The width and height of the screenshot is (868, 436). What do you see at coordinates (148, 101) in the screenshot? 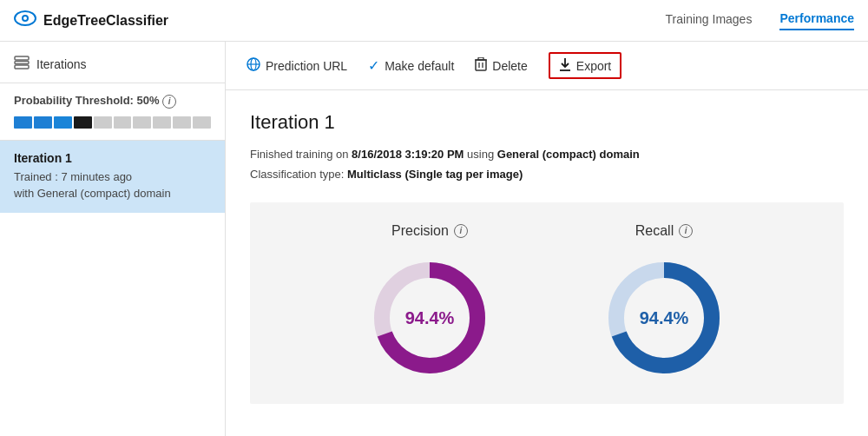
I see `threshold-value: 50%` at bounding box center [148, 101].